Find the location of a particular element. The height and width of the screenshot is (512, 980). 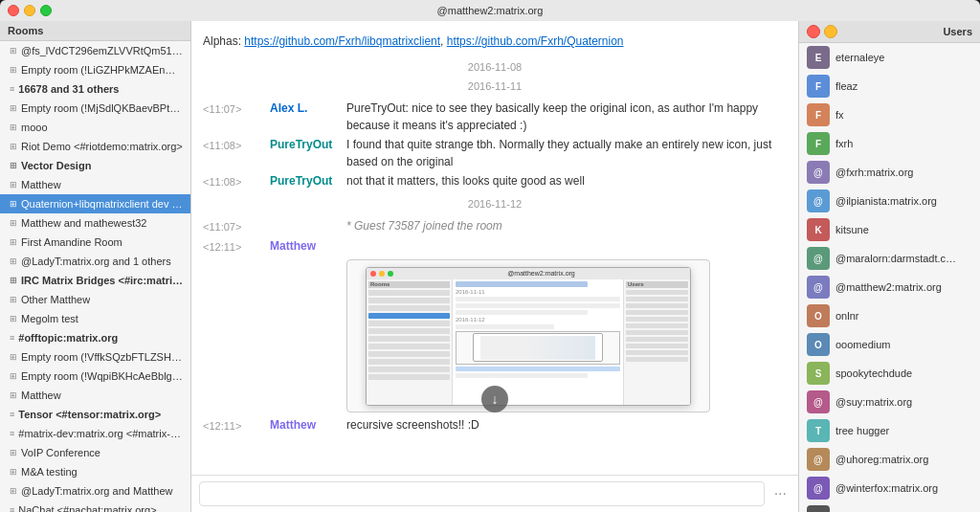

sidebar-item-tensor: ≡Tensor <#tensor:matrix.org> is located at coordinates (96, 414).